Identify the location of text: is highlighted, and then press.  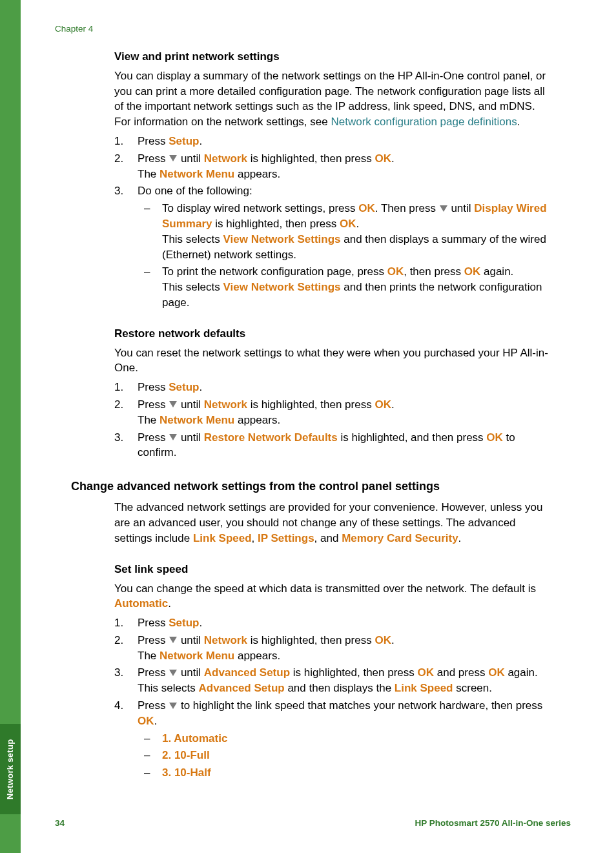
(412, 438).